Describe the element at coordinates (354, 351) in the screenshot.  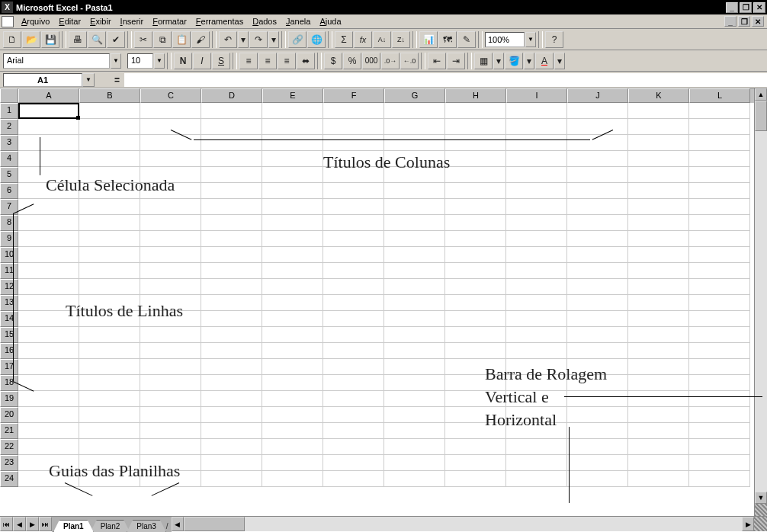
I see `cell-F16` at that location.